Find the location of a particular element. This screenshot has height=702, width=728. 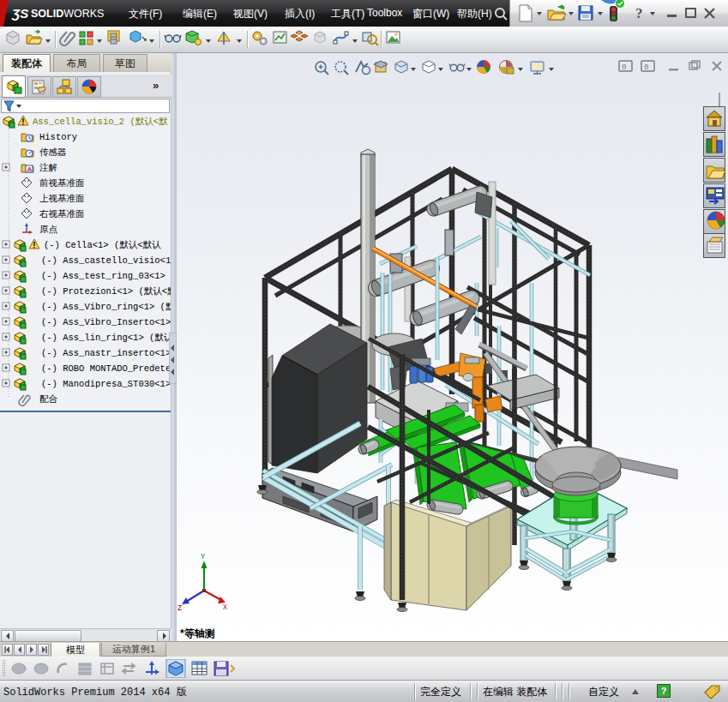

svg-text: 右视基准面 is located at coordinates (62, 214).